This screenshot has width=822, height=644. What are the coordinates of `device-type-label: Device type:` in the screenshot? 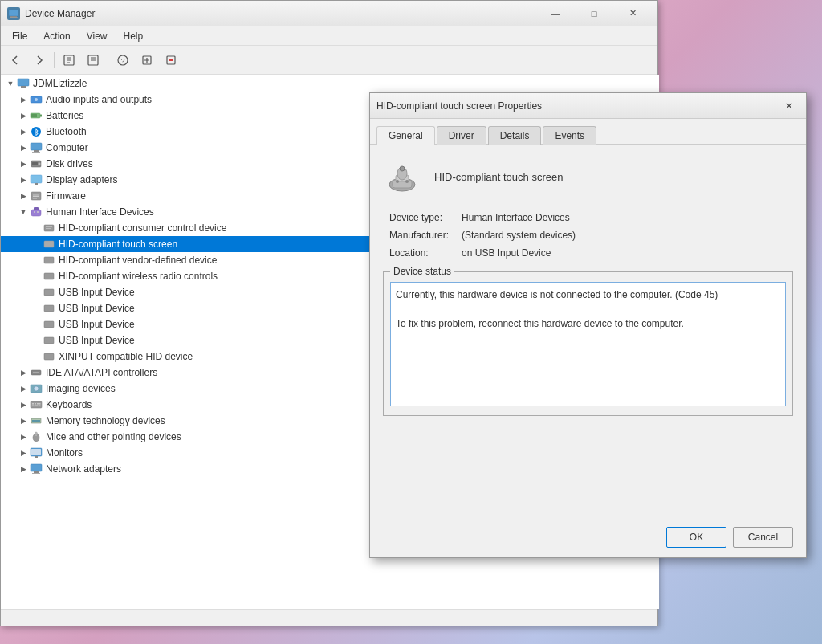 It's located at (419, 218).